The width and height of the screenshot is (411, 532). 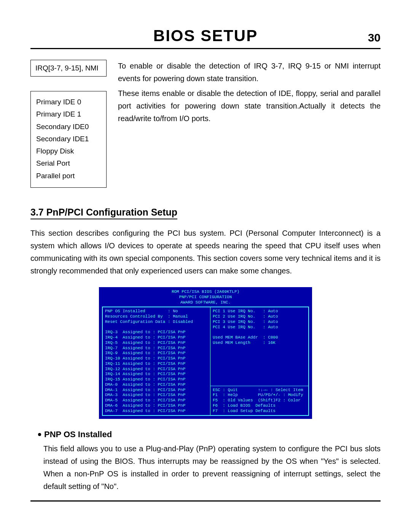 What do you see at coordinates (68, 151) in the screenshot?
I see `list-item: Floppy Disk` at bounding box center [68, 151].